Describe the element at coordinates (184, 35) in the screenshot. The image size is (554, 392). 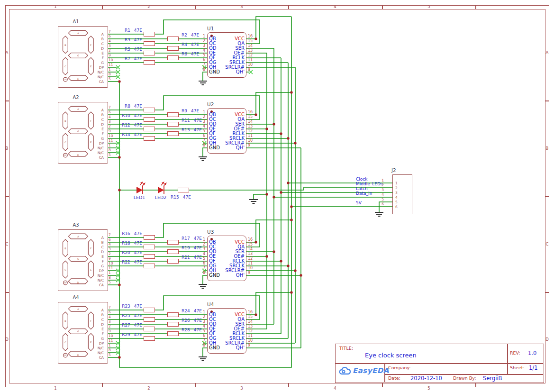
I see `resistor-refdes: R2` at that location.